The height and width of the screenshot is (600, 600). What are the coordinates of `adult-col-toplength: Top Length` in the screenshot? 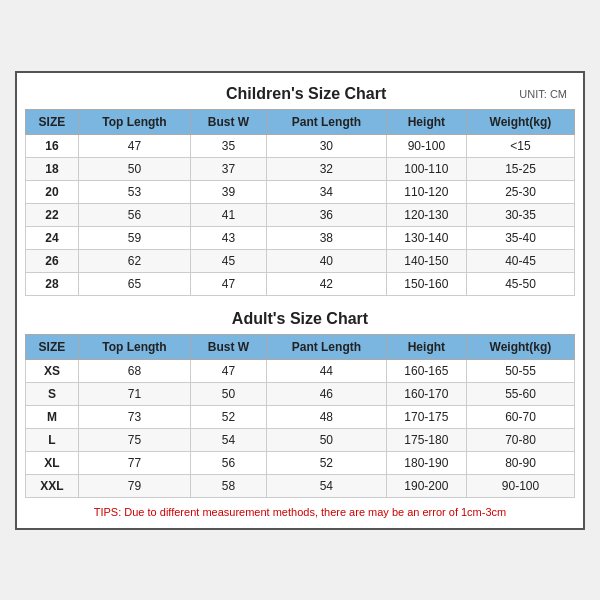 It's located at (134, 346).